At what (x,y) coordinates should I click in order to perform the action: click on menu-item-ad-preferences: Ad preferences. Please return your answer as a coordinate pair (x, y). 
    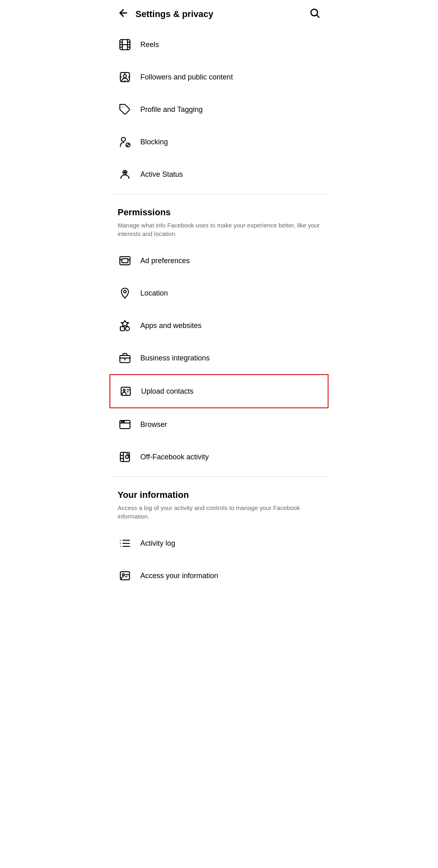
    Looking at the image, I should click on (219, 261).